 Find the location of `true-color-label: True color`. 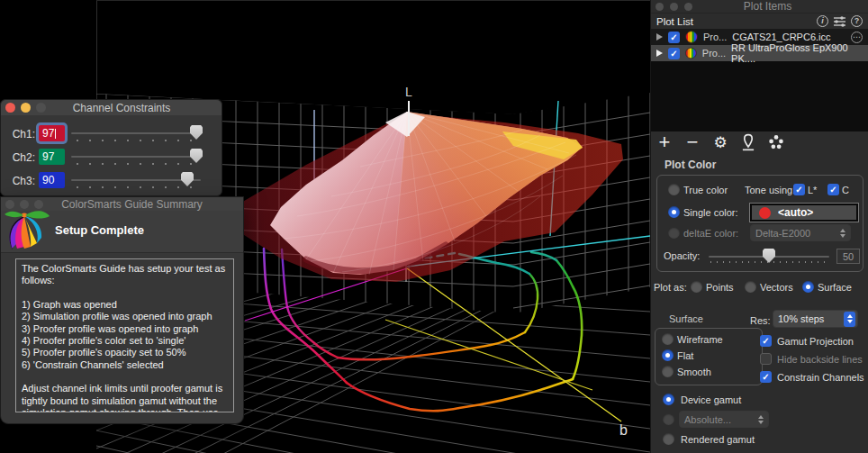

true-color-label: True color is located at coordinates (706, 190).